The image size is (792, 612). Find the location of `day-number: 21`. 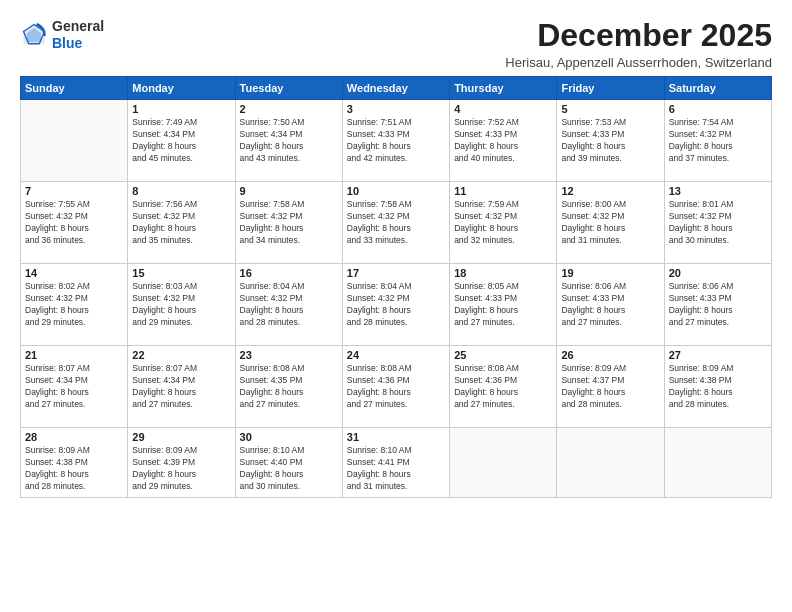

day-number: 21 is located at coordinates (74, 355).